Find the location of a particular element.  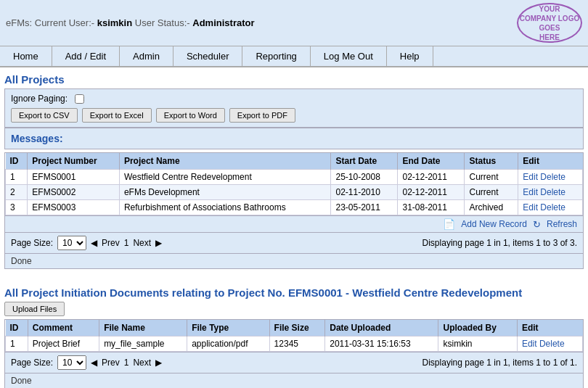

export-csv-button: Export to CSV is located at coordinates (44, 115).